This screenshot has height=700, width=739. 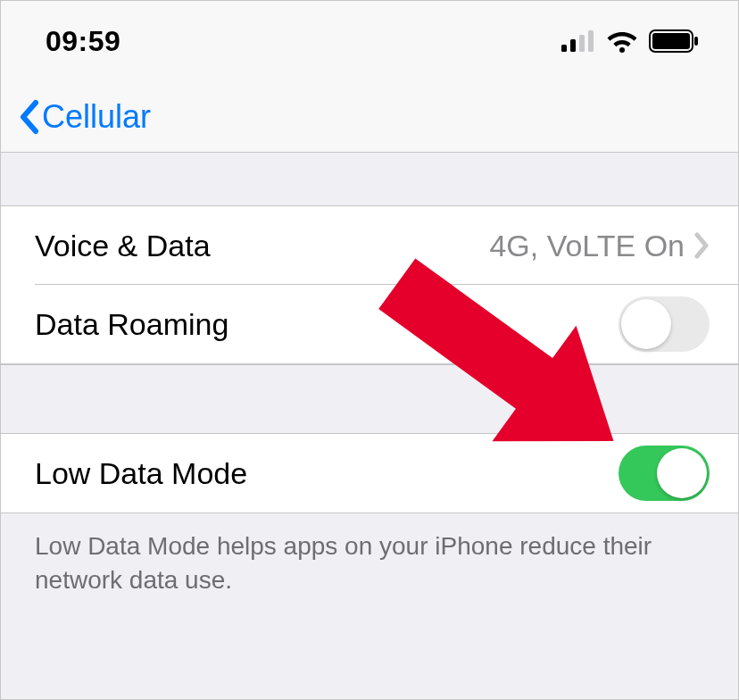 What do you see at coordinates (141, 473) in the screenshot?
I see `low-data-mode-label: Low Data Mode` at bounding box center [141, 473].